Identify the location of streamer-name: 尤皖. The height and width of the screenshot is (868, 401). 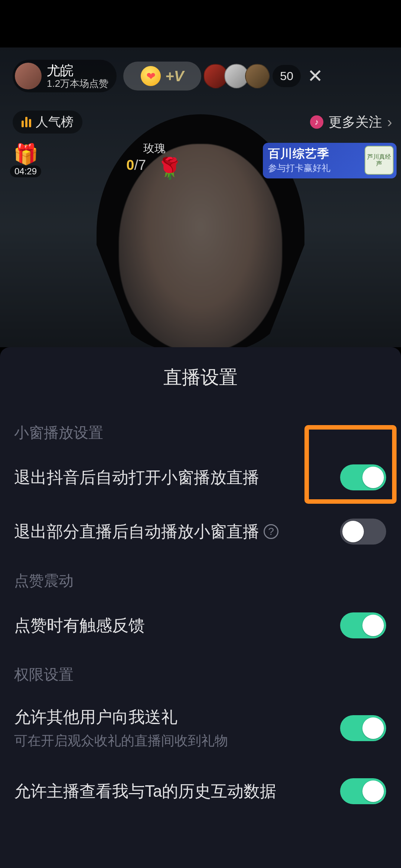
(78, 70).